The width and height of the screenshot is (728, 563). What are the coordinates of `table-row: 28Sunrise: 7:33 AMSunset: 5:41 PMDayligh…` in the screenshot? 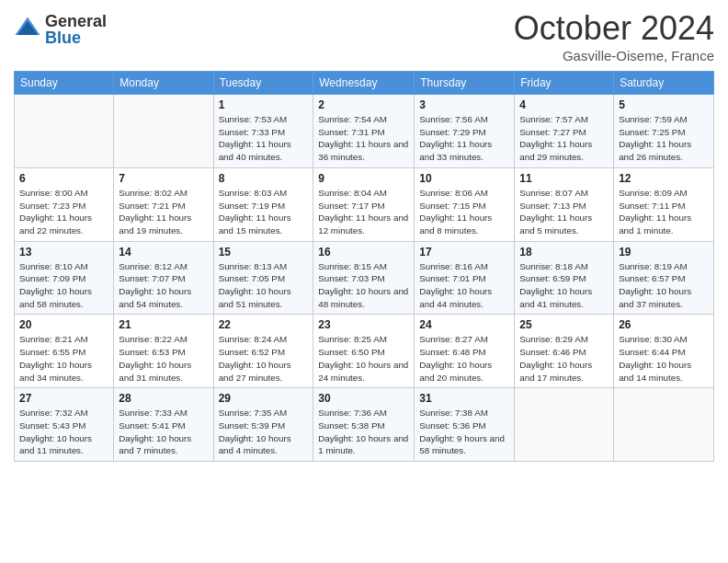 It's located at (164, 425).